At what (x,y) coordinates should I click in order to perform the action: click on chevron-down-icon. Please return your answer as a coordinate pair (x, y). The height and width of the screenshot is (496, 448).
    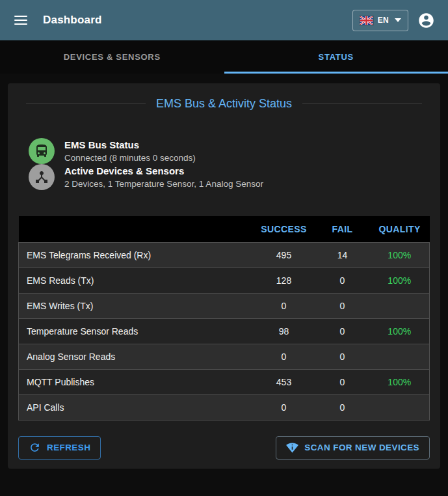
    Looking at the image, I should click on (398, 20).